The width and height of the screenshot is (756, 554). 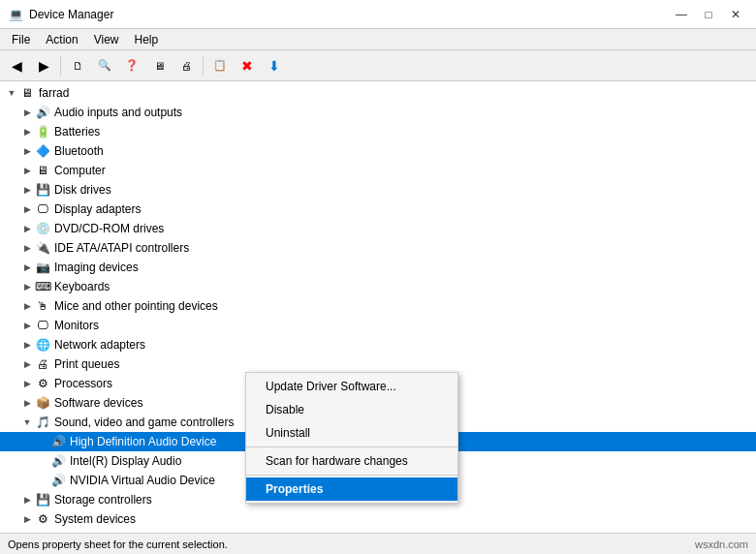 I want to click on tree-item: ▶🖵Display adapters, so click(x=378, y=209).